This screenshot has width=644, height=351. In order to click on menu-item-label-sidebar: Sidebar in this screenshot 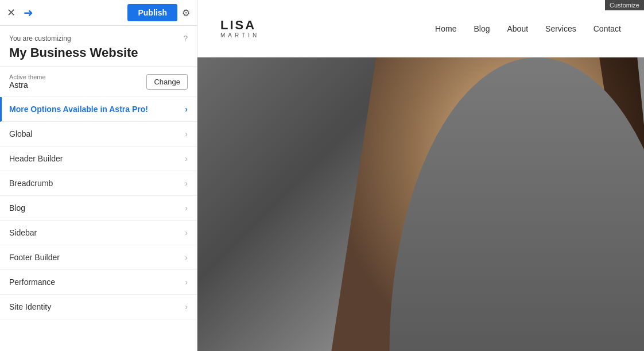, I will do `click(23, 233)`.